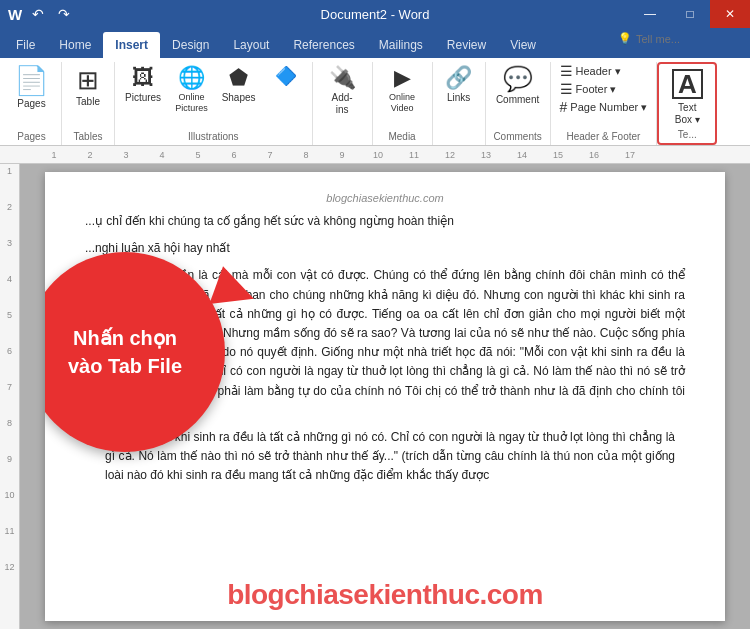 The height and width of the screenshot is (629, 750). What do you see at coordinates (88, 138) in the screenshot?
I see `tables-group-label: Tables` at bounding box center [88, 138].